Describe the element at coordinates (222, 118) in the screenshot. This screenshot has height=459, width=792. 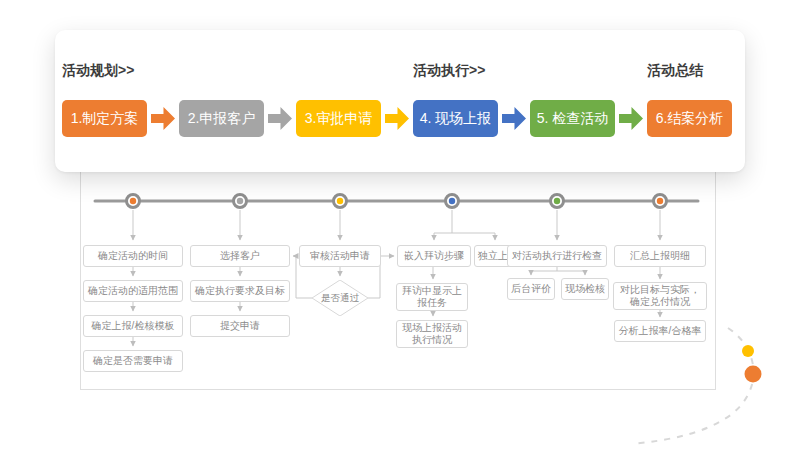
I see `step-box-2-declare-customer: 2.申报客户` at that location.